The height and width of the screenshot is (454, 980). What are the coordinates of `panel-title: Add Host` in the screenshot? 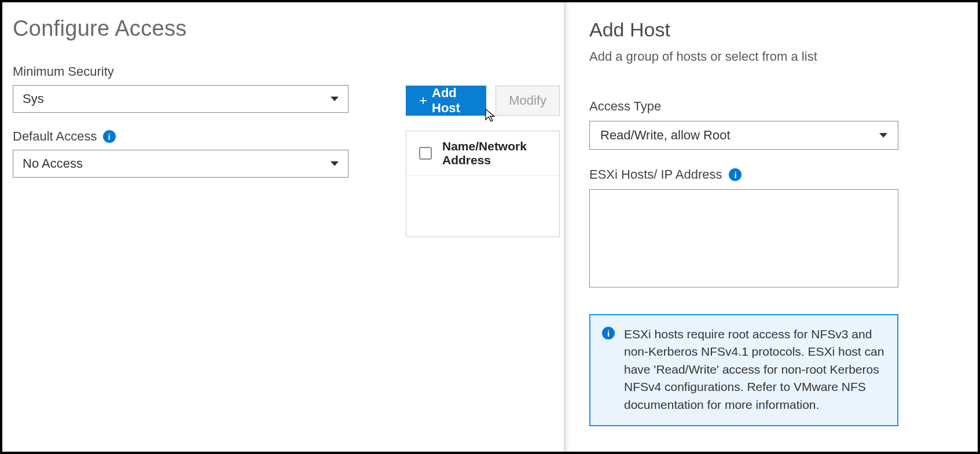 It's located at (773, 30).